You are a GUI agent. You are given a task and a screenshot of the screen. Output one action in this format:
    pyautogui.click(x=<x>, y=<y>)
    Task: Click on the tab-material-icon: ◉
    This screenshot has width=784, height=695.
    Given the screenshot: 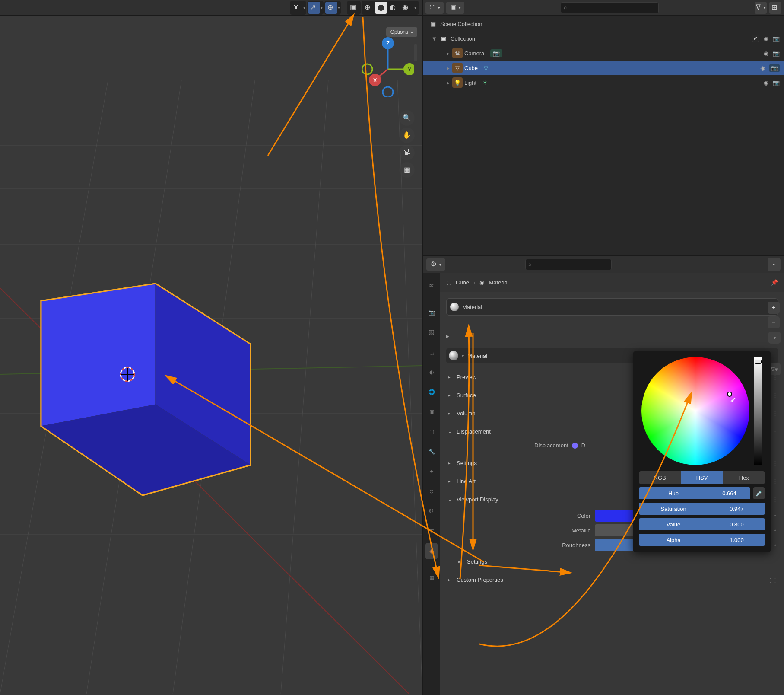 What is the action you would take?
    pyautogui.click(x=432, y=551)
    